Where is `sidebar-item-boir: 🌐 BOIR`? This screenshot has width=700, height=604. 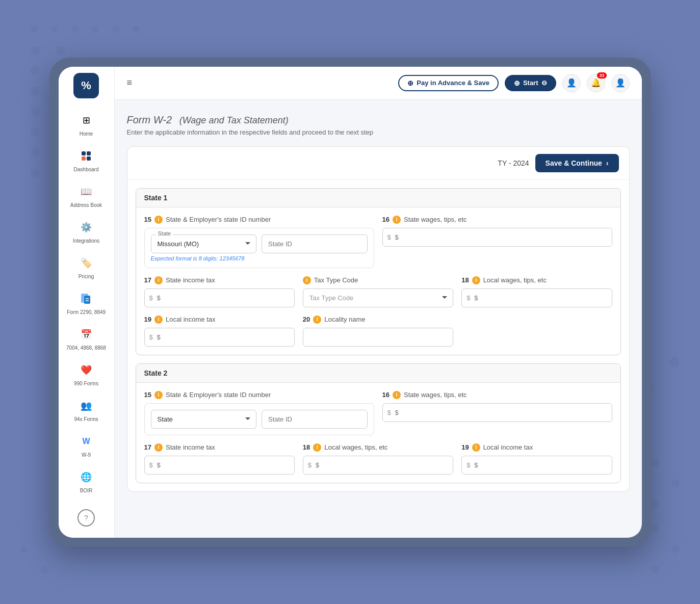
sidebar-item-boir: 🌐 BOIR is located at coordinates (87, 481).